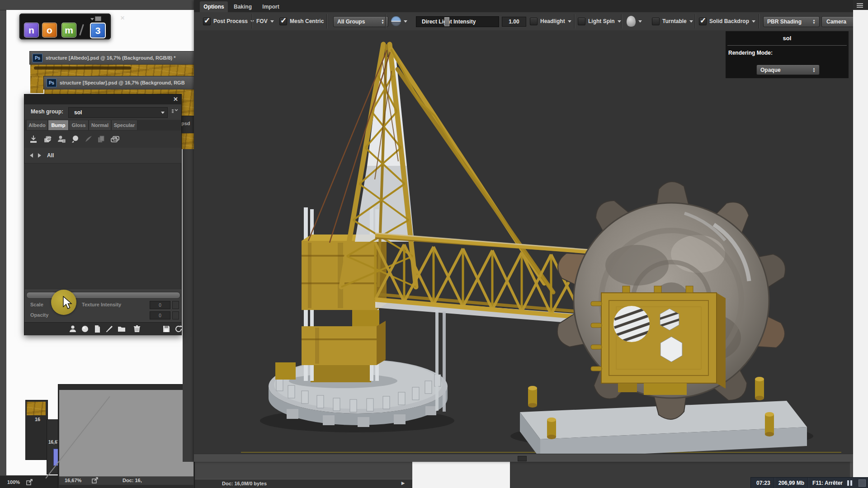 Image resolution: width=868 pixels, height=488 pixels. What do you see at coordinates (69, 30) in the screenshot?
I see `mdo-app-icon: m` at bounding box center [69, 30].